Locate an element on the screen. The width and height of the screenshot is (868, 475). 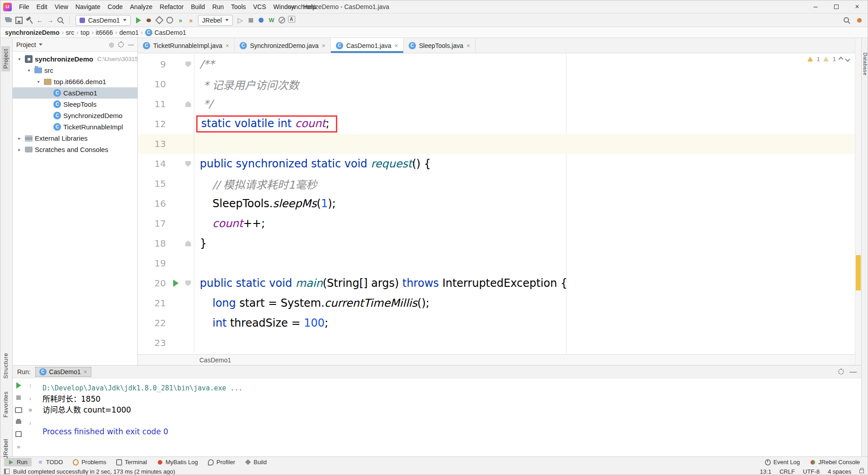
code-line-text: public static void main(String[] args) t… is located at coordinates (524, 283).